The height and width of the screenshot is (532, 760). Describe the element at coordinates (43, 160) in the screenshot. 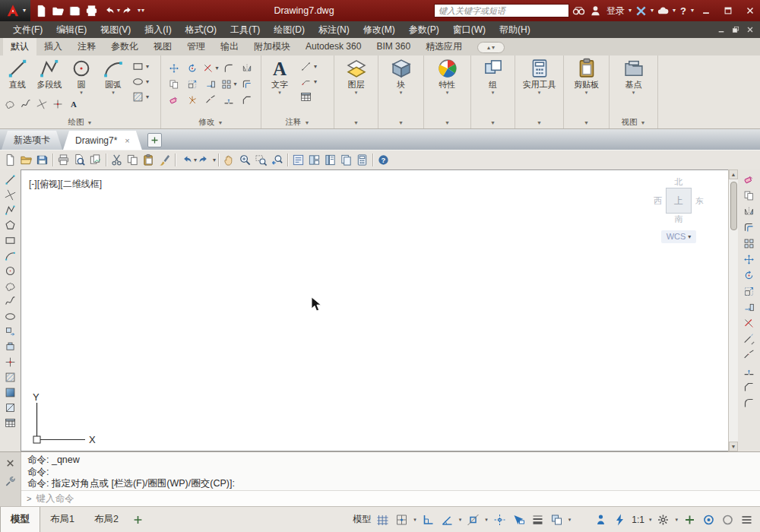

I see `toolbar-save-button` at that location.